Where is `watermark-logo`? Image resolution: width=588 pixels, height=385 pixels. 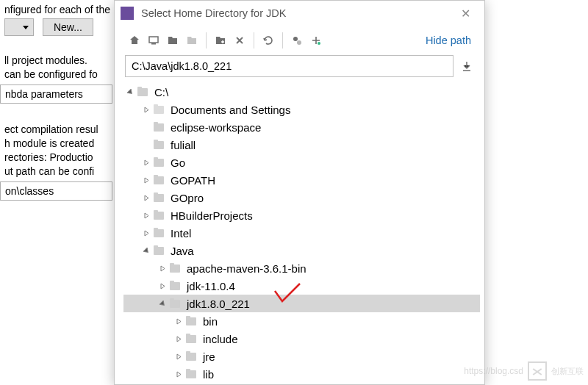 watermark-logo is located at coordinates (537, 371).